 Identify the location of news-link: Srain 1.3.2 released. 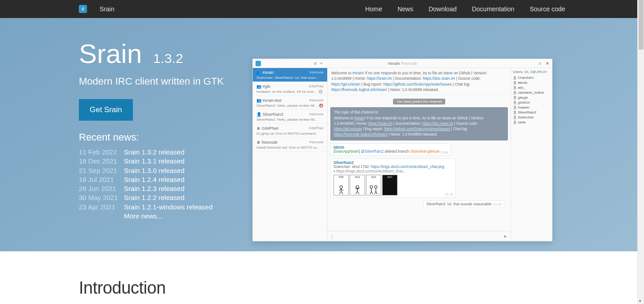
(154, 152).